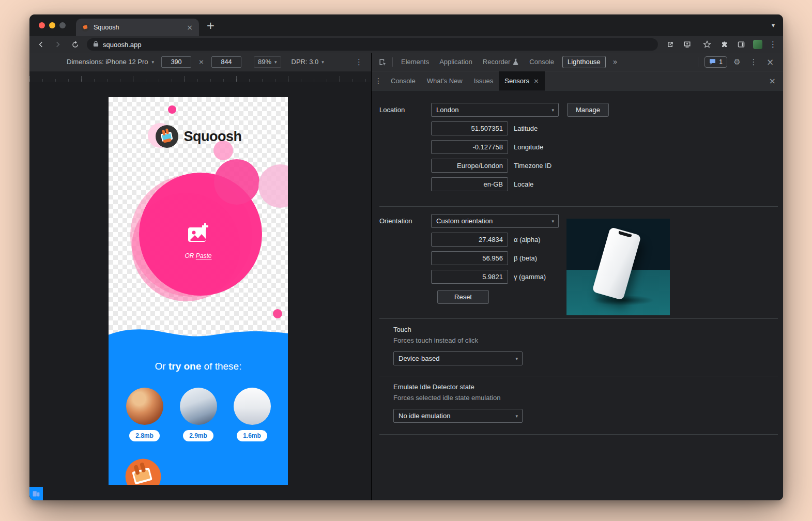 This screenshot has width=812, height=521. I want to click on viewport-width-input, so click(176, 62).